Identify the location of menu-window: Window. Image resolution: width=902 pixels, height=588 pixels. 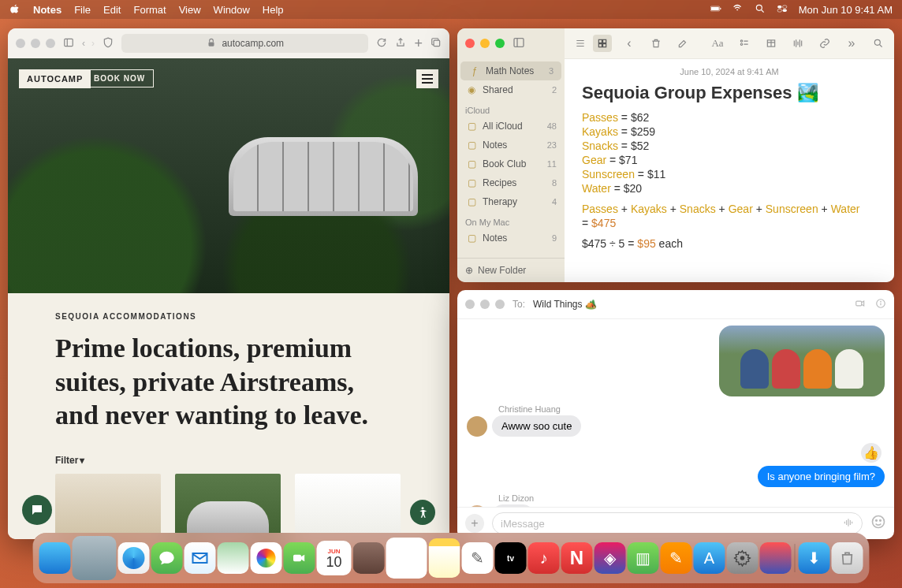
(232, 9).